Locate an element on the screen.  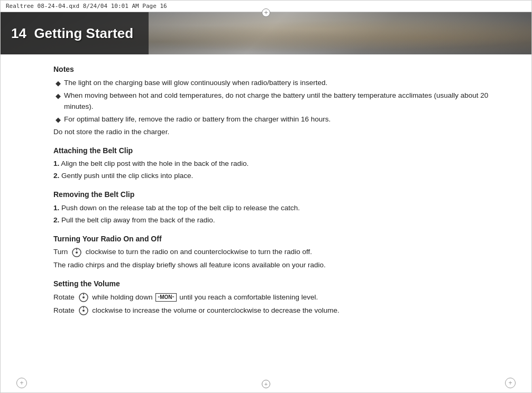
turning-on-off-section: Turning Your Radio On and Off Turn clock… is located at coordinates (271, 252).